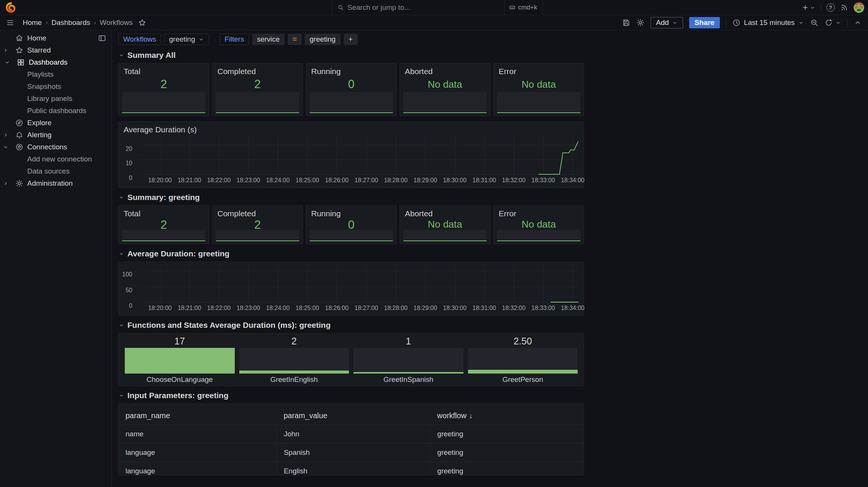 The image size is (868, 487). What do you see at coordinates (178, 395) in the screenshot?
I see `section-title: Input Parameters: greeting` at bounding box center [178, 395].